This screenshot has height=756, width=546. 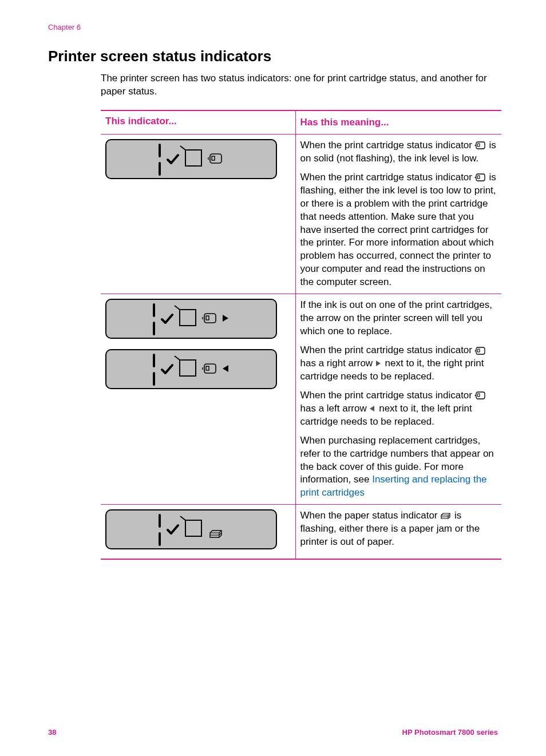 What do you see at coordinates (198, 122) in the screenshot?
I see `table-header-indicator: This indicator...` at bounding box center [198, 122].